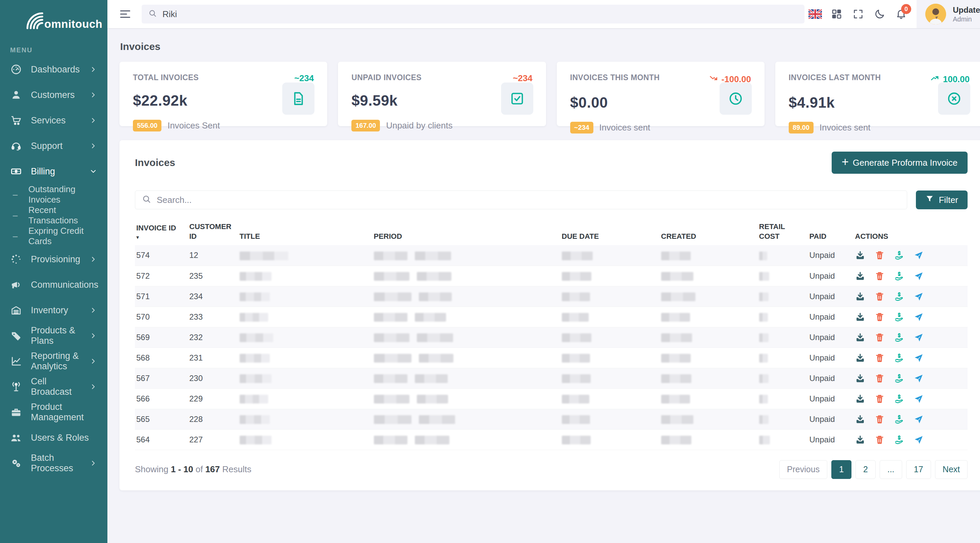 The height and width of the screenshot is (543, 980). What do you see at coordinates (125, 14) in the screenshot?
I see `hamburger-menu-icon` at bounding box center [125, 14].